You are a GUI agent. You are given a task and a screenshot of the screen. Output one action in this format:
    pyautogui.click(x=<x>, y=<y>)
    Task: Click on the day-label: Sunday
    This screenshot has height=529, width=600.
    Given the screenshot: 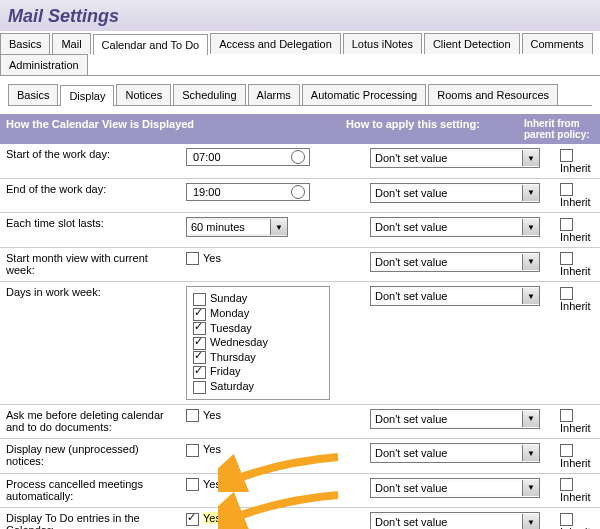 What is the action you would take?
    pyautogui.click(x=228, y=298)
    